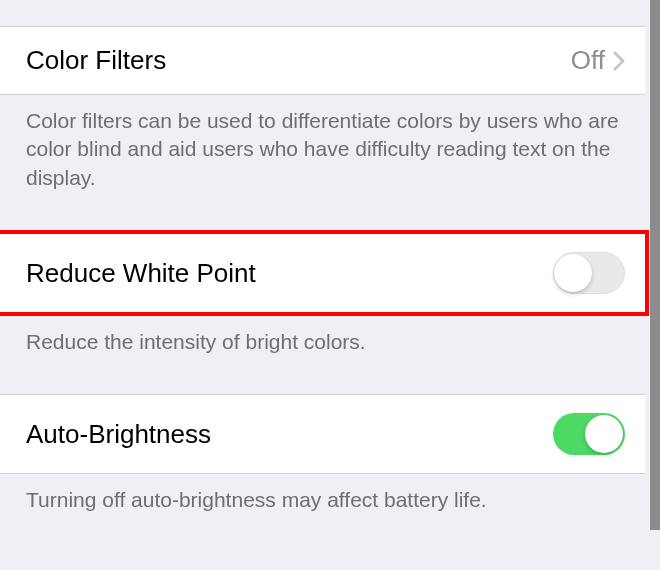  What do you see at coordinates (96, 60) in the screenshot?
I see `color-filters-label: Color Filters` at bounding box center [96, 60].